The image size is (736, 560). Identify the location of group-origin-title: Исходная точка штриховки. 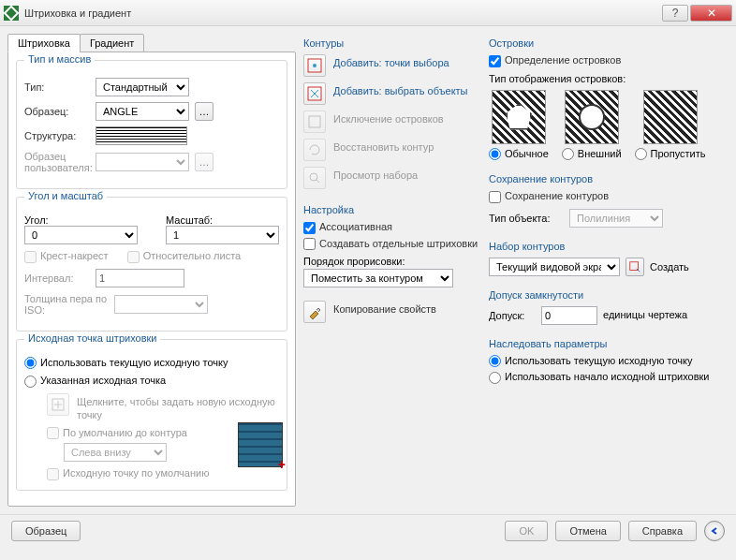
(92, 338).